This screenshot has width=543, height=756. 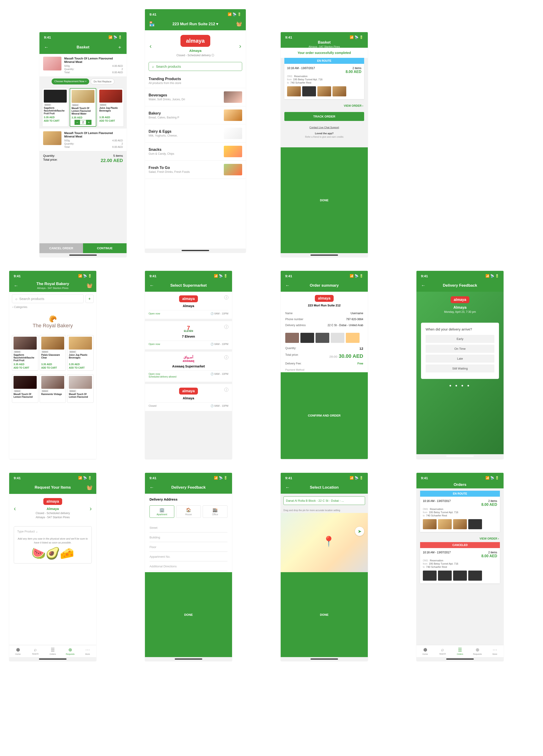 What do you see at coordinates (240, 46) in the screenshot?
I see `next-store-button: ›` at bounding box center [240, 46].